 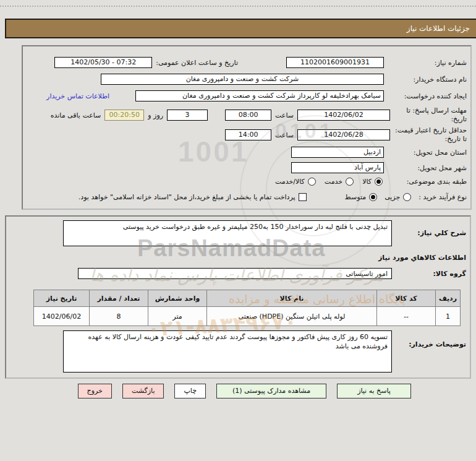 What do you see at coordinates (247, 182) in the screenshot?
I see `row-classification: طبقه بندی موضوعی: کالا خدمت کالا/خدمت` at bounding box center [247, 182].